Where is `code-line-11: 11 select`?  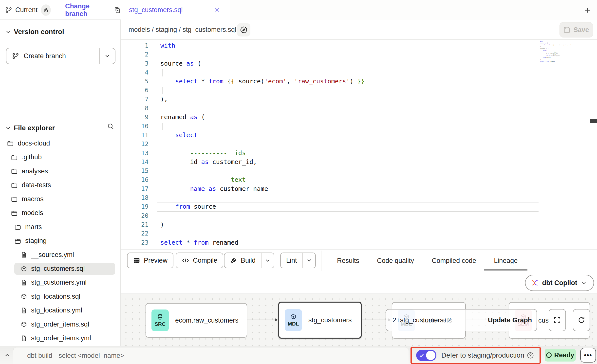 code-line-11: 11 select is located at coordinates (330, 135).